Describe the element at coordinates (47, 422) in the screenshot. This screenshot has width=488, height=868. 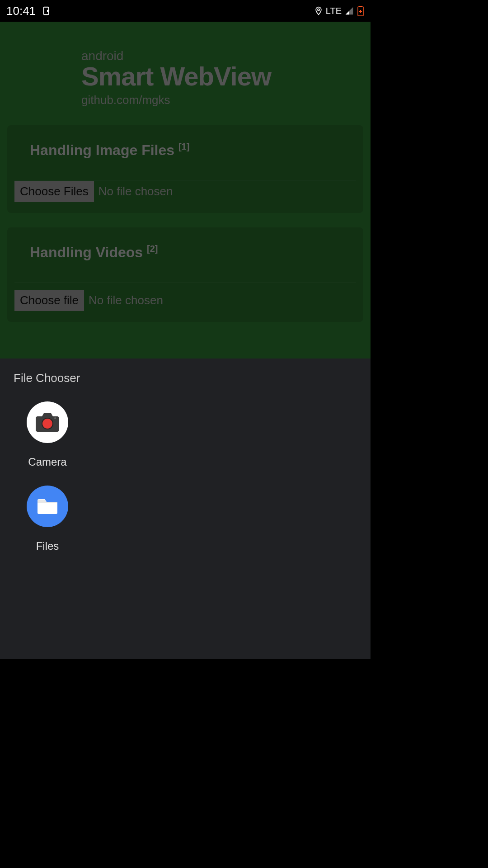
I see `camera-icon` at that location.